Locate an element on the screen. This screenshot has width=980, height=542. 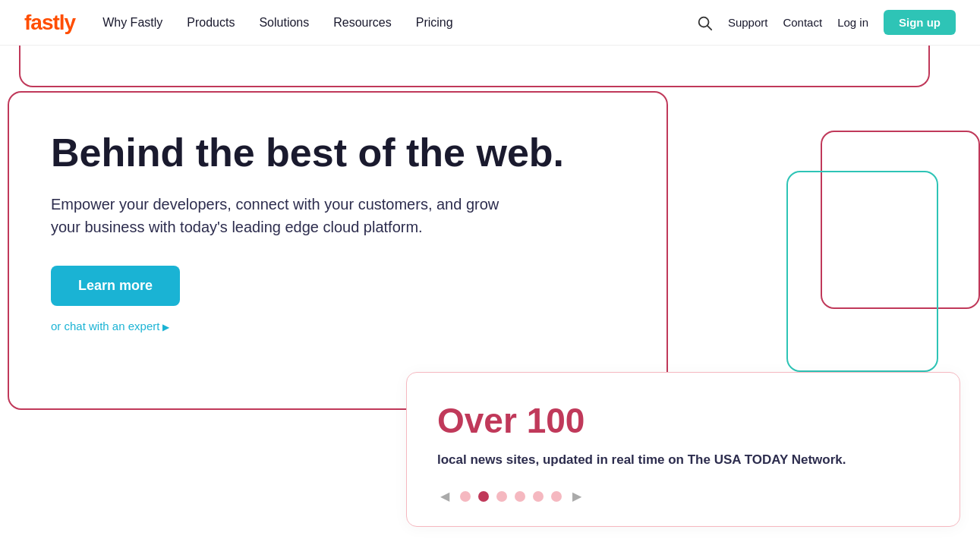
chat-expert-link: or chat with an expert is located at coordinates (338, 326).